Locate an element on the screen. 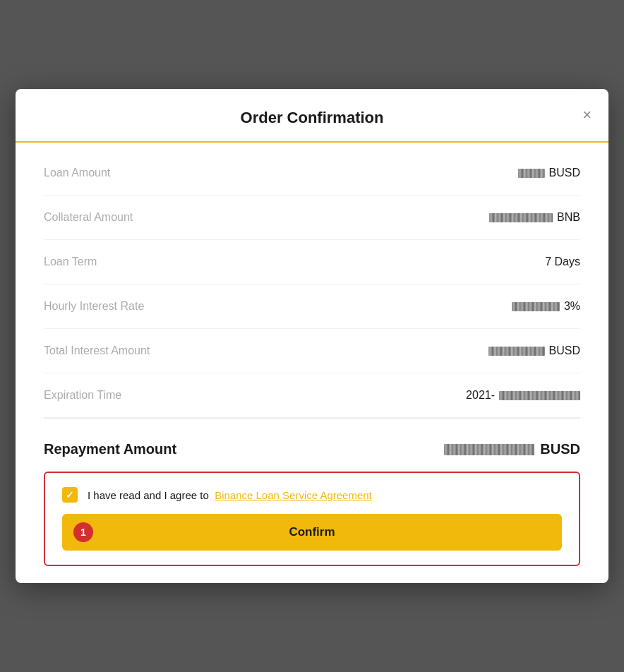 This screenshot has height=672, width=624. hourly-interest-rate-label: Hourly Interest Rate is located at coordinates (94, 306).